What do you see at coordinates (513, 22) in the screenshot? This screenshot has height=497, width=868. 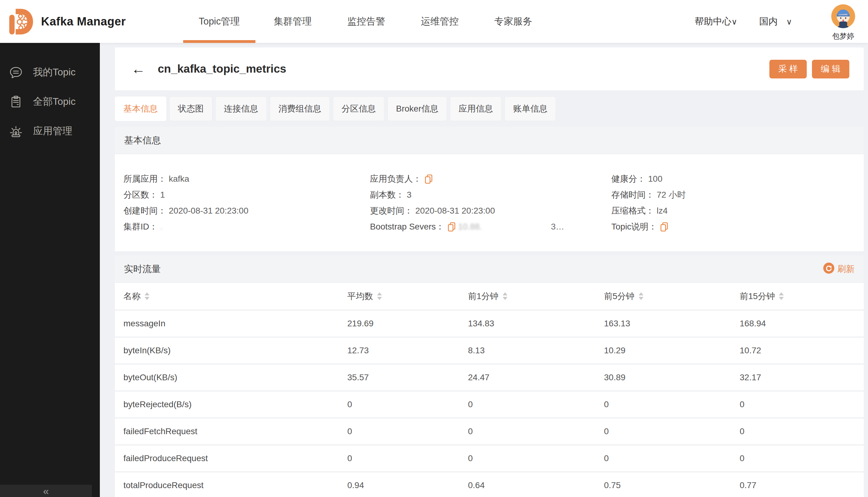 I see `nav-item-expert: 专家服务` at bounding box center [513, 22].